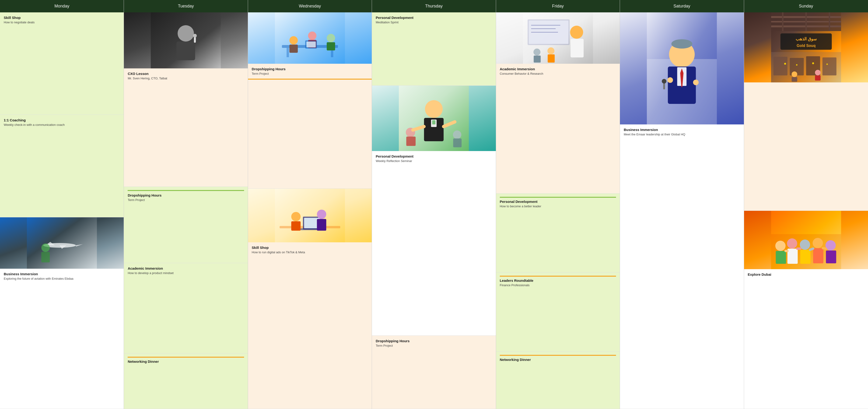 This screenshot has width=868, height=409. Describe the element at coordinates (682, 134) in the screenshot. I see `saturday-business-subtitle: Meet the Emaar leadership at their Globa…` at that location.